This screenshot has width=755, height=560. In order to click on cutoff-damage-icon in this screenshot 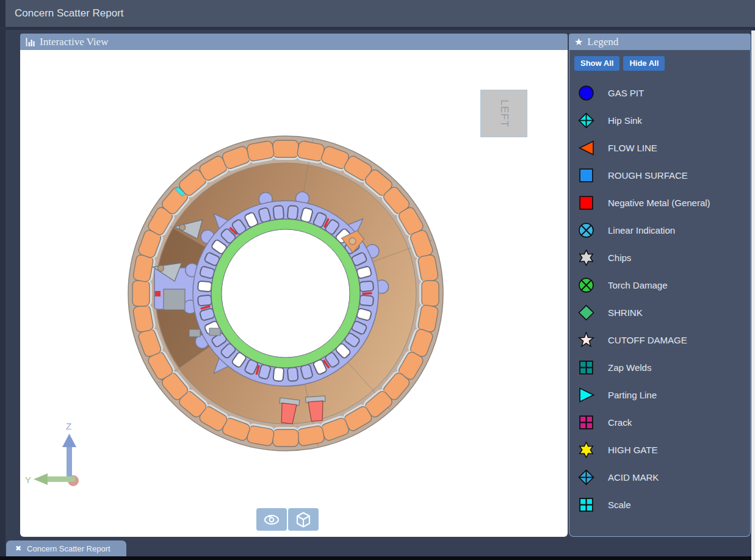, I will do `click(586, 340)`.